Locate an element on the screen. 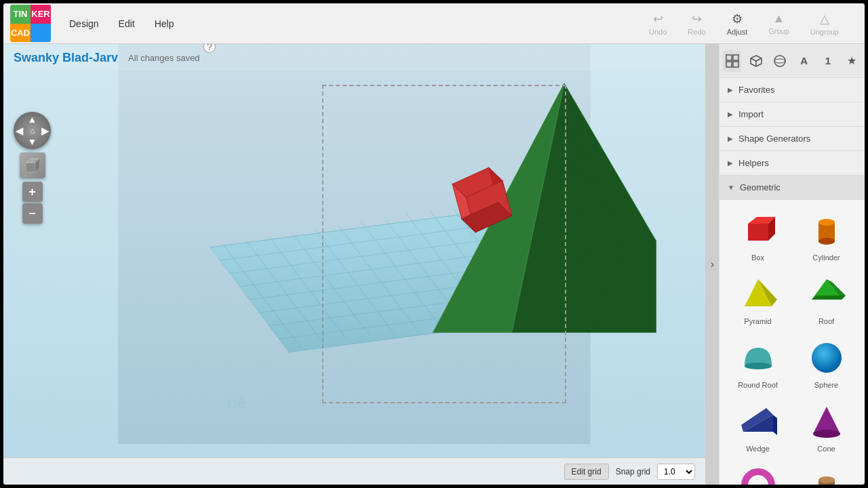 This screenshot has width=868, height=488. wedge-visual is located at coordinates (758, 422).